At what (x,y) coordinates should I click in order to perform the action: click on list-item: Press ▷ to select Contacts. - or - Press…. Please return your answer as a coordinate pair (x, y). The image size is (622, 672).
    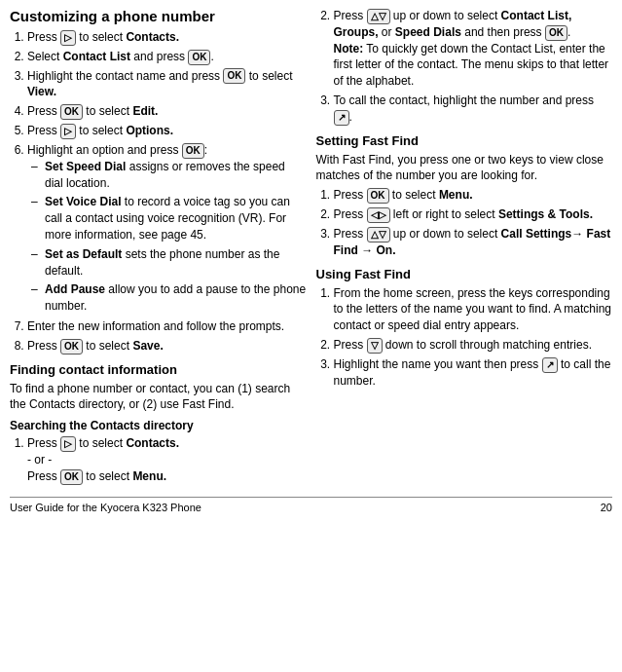
    Looking at the image, I should click on (167, 460).